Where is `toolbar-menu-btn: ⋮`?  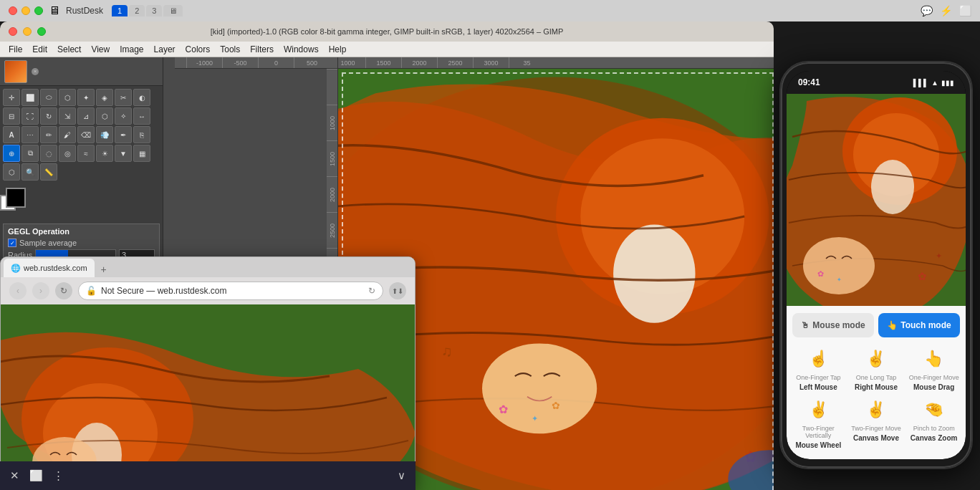 toolbar-menu-btn: ⋮ is located at coordinates (59, 476).